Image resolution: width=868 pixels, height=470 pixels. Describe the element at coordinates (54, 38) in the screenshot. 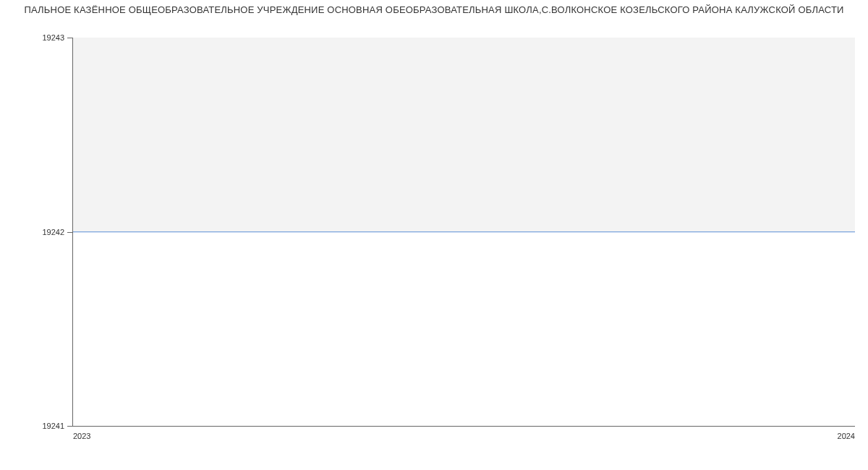

I see `y-axis-label: 19243` at that location.